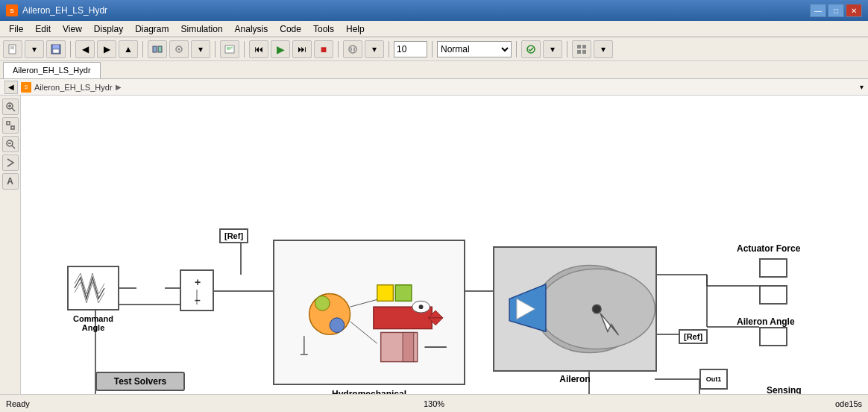 Image resolution: width=868 pixels, height=412 pixels. I want to click on toolbar-dropdown-1: ▾, so click(34, 49).